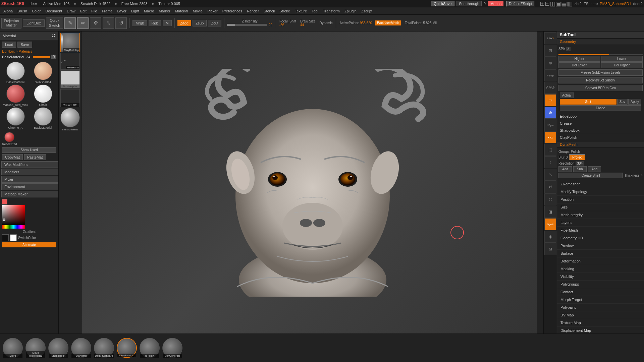 The image size is (644, 362). Describe the element at coordinates (30, 172) in the screenshot. I see `modifiers-button: Modifiers` at that location.